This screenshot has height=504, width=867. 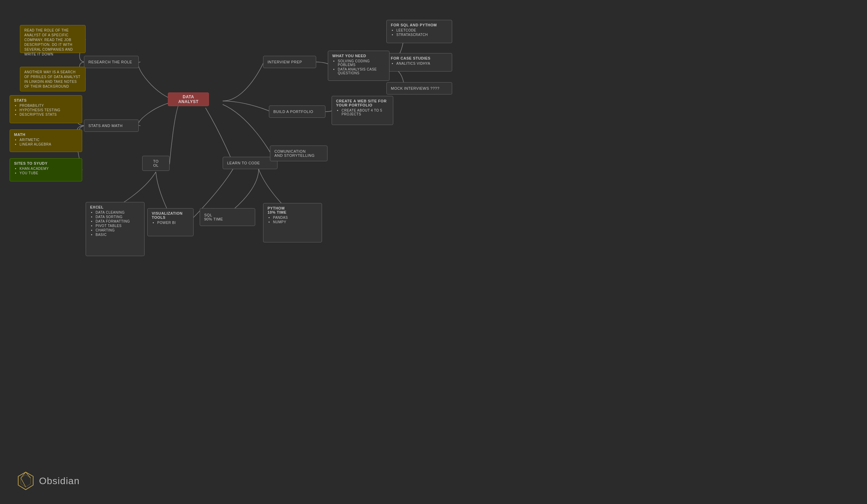 I want to click on node-sites-study: SITES TO SYUDY KHAN ACADEMY YOU TUBE, so click(x=46, y=170).